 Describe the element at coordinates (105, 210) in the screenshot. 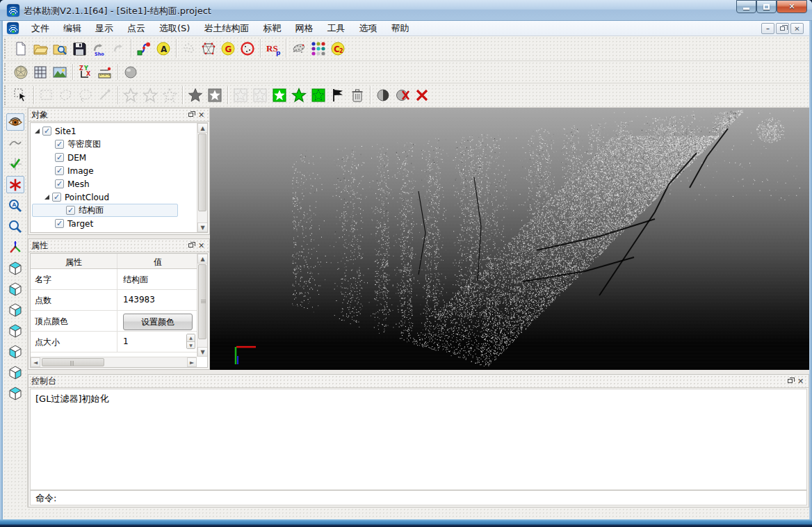

I see `tree-item-structure-plane: ✓ 结构面` at that location.